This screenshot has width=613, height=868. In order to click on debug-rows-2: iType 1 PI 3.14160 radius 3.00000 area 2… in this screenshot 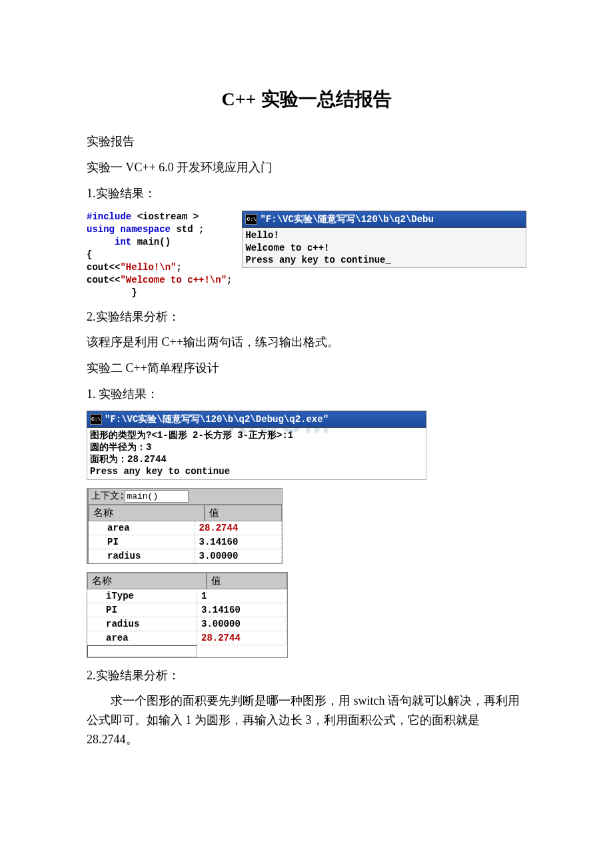, I will do `click(187, 623)`.